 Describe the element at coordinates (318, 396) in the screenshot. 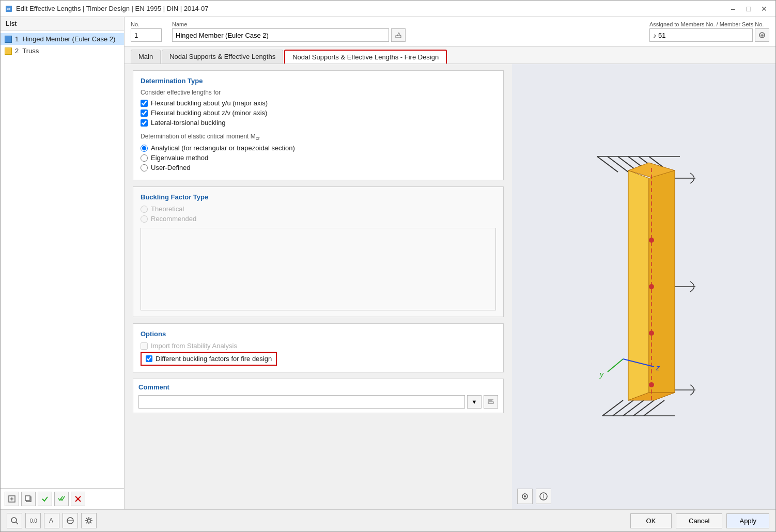

I see `comment-section: Comment ▼` at that location.